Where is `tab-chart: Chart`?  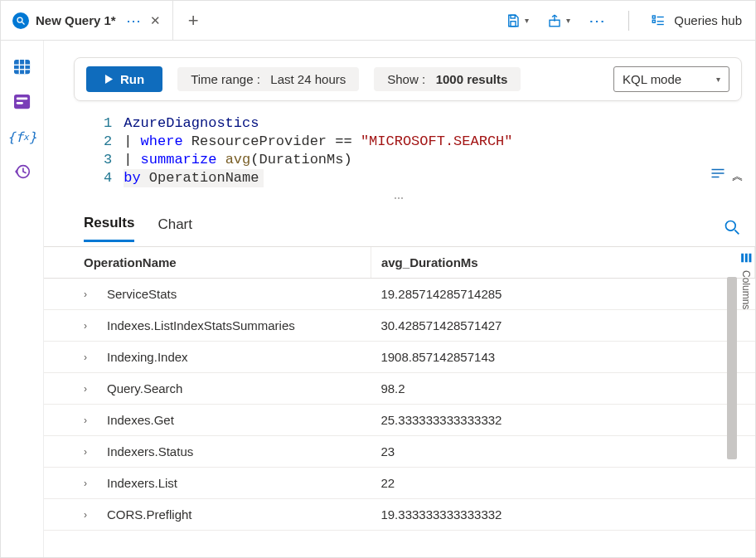
tab-chart: Chart is located at coordinates (175, 229).